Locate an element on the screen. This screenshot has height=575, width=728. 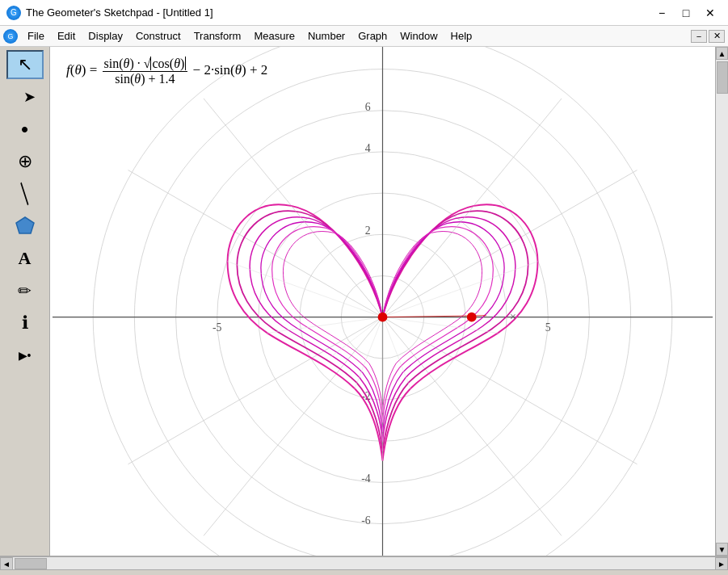
menu-item-window: Window is located at coordinates (419, 36).